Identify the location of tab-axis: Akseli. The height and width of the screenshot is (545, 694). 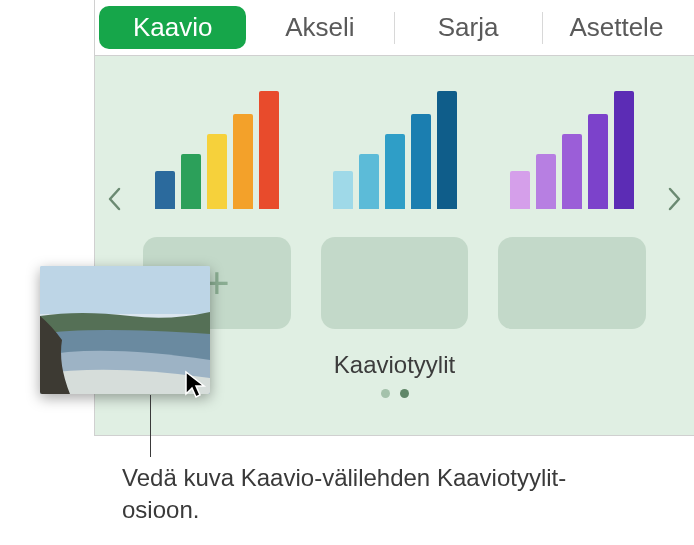
(320, 28).